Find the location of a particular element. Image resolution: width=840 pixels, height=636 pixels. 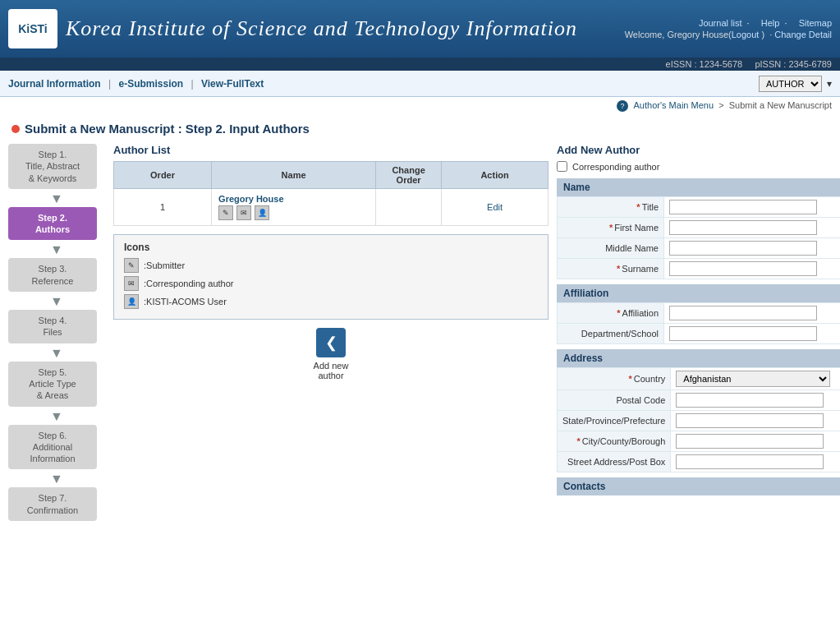

address-section-header: Address is located at coordinates (698, 358).